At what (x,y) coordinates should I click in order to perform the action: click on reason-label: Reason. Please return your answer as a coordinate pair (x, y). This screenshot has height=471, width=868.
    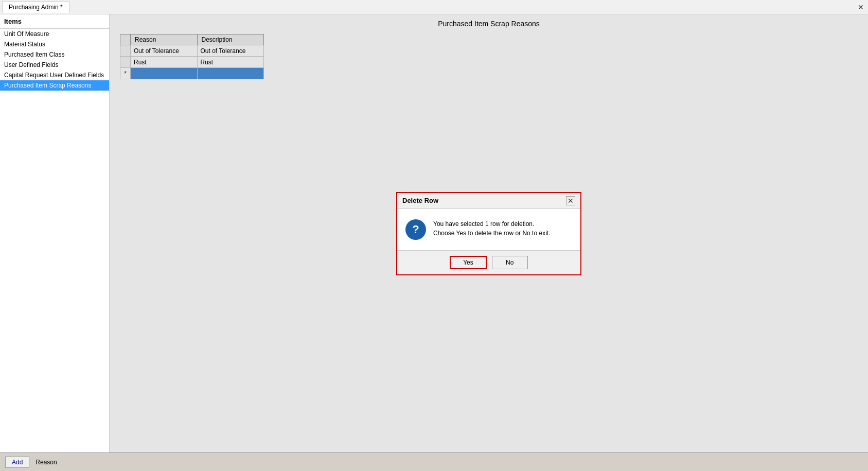
    Looking at the image, I should click on (46, 462).